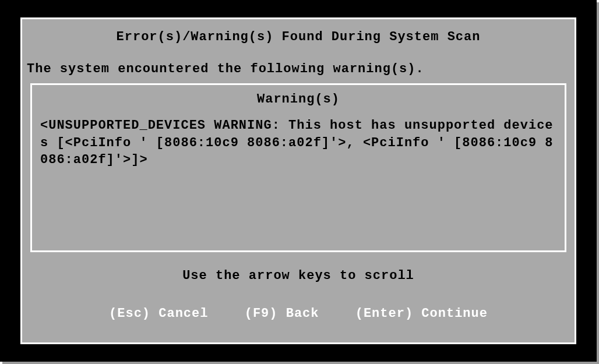 Image resolution: width=599 pixels, height=364 pixels. What do you see at coordinates (298, 69) in the screenshot?
I see `intro-text: The system encountered the following war…` at bounding box center [298, 69].